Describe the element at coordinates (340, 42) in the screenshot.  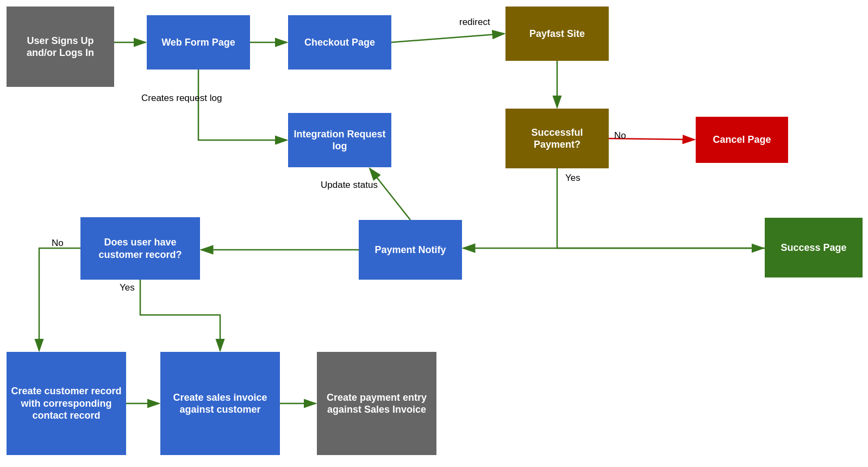
I see `checkout-page-label: Checkout Page` at that location.